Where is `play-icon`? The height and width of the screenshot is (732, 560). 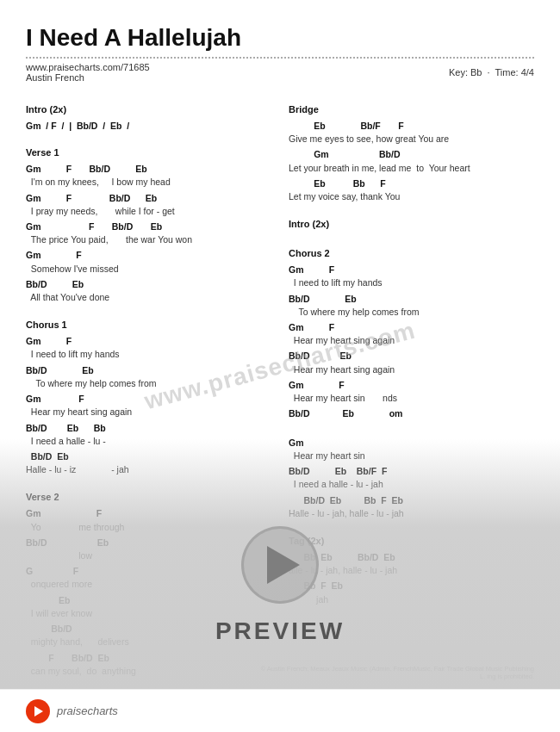 play-icon is located at coordinates (283, 565).